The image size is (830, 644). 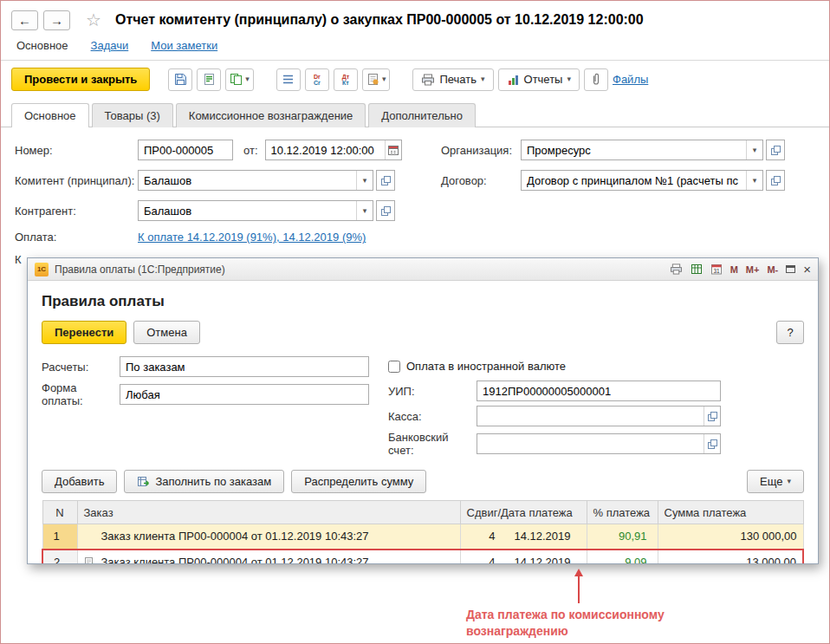 I want to click on back-button: ←, so click(x=24, y=21).